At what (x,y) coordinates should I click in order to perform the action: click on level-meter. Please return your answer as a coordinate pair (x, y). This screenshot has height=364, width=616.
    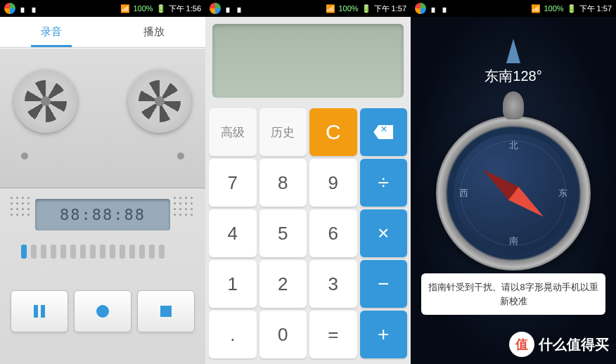
    Looking at the image, I should click on (103, 252).